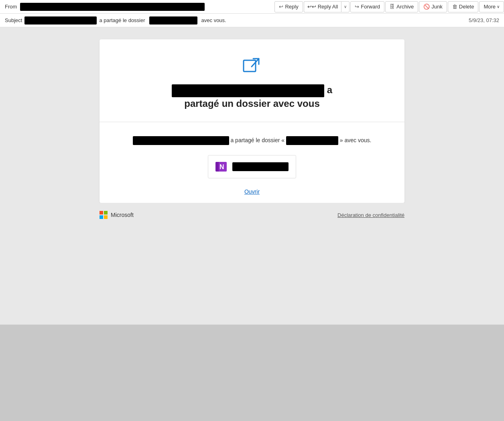  Describe the element at coordinates (291, 6) in the screenshot. I see `reply-label: Reply` at that location.